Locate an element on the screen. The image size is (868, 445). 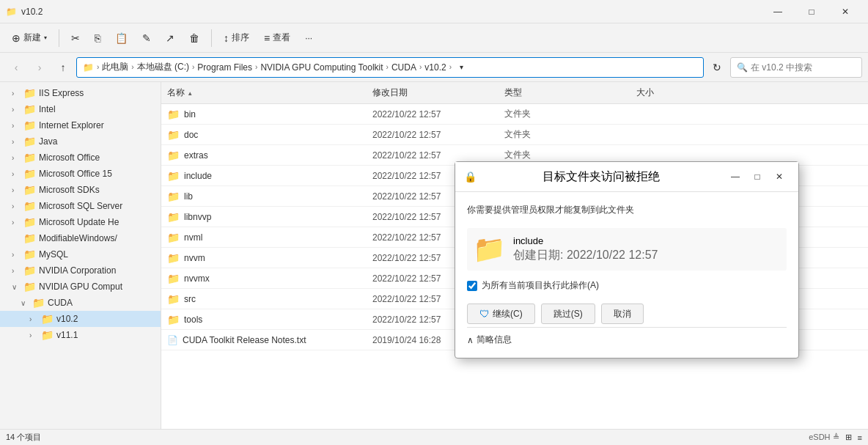
sort-icon: ↕ is located at coordinates (226, 38).